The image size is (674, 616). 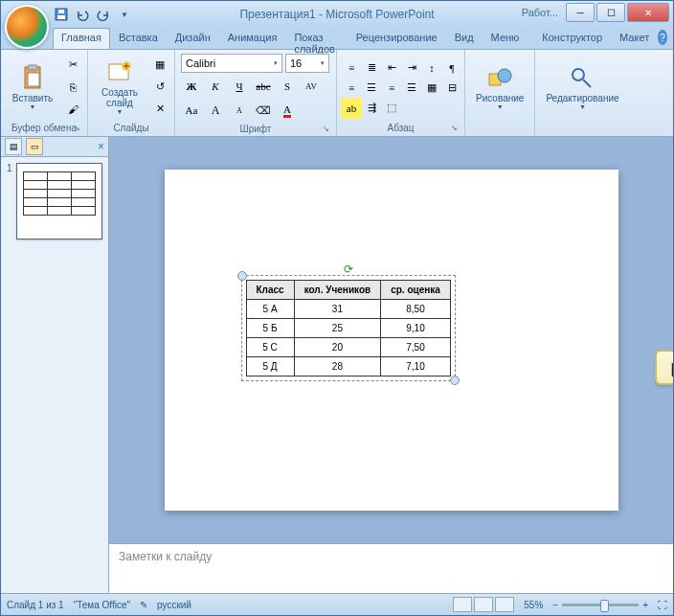 What do you see at coordinates (391, 569) in the screenshot?
I see `notes-pane: Заметки к слайду` at bounding box center [391, 569].